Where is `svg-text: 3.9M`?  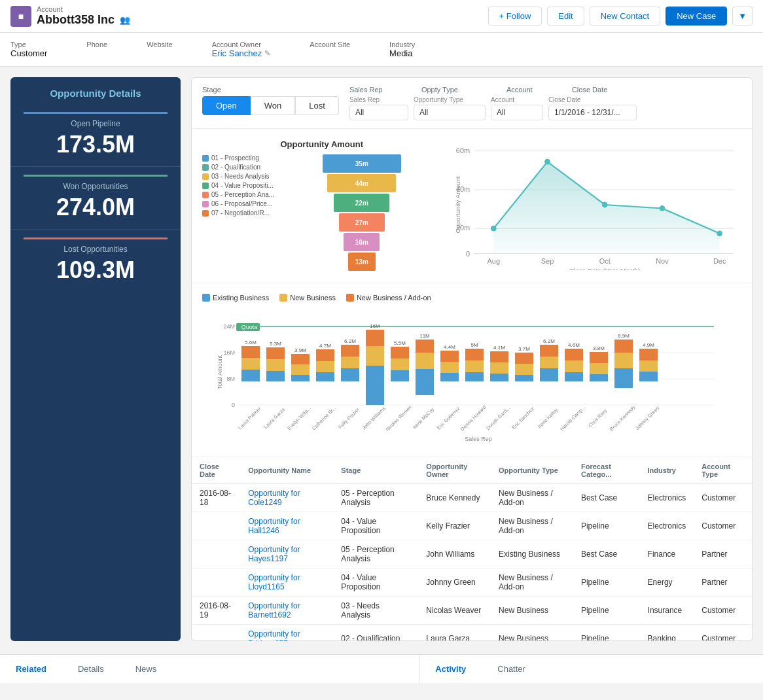 svg-text: 3.9M is located at coordinates (300, 351).